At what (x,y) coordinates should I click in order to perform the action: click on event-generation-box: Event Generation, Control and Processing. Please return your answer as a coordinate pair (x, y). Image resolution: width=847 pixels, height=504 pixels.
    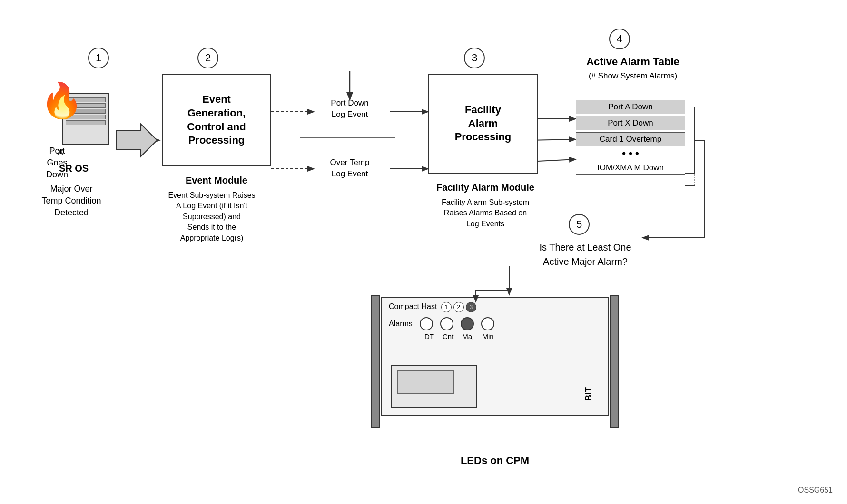
    Looking at the image, I should click on (217, 120).